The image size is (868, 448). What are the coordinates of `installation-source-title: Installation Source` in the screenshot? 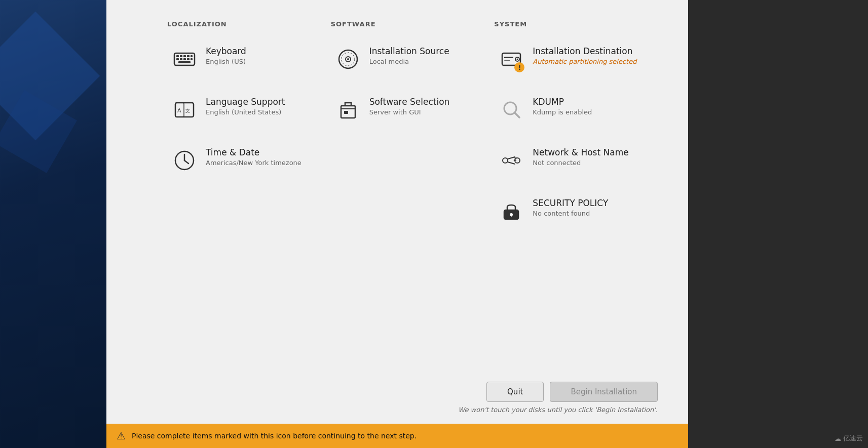 It's located at (409, 51).